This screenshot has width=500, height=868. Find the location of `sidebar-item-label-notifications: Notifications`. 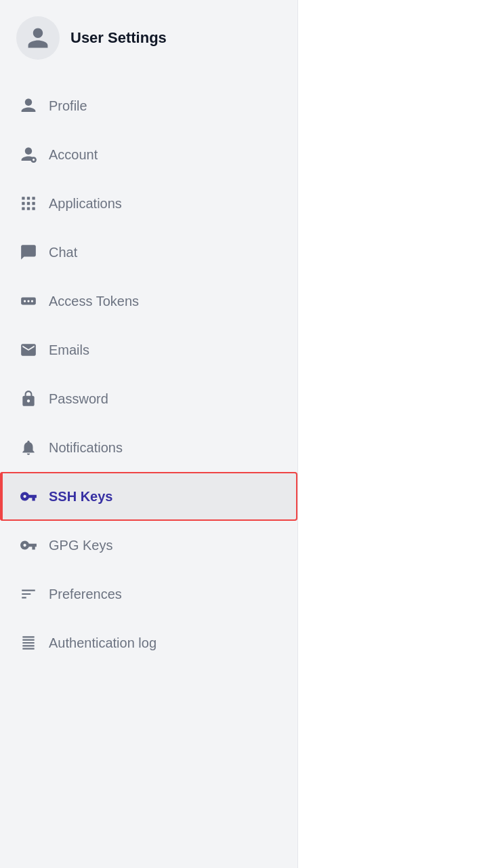

sidebar-item-label-notifications: Notifications is located at coordinates (85, 448).